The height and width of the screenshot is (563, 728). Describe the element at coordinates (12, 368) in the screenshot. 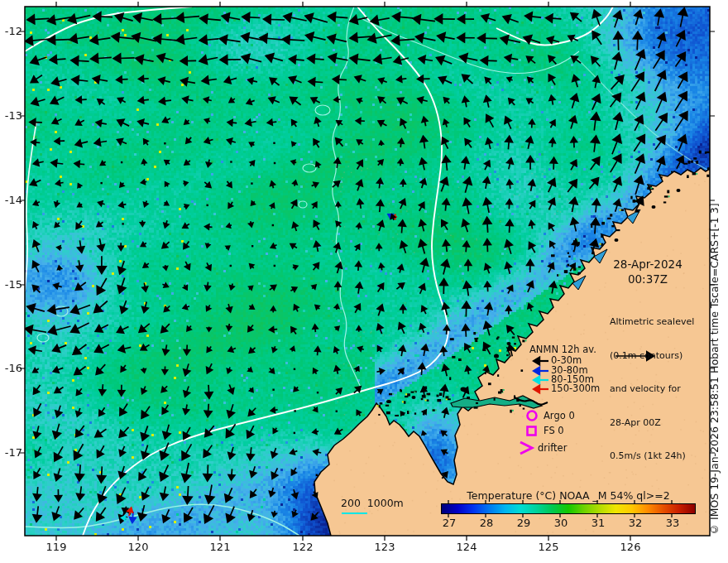

I see `y-tick-label: -16` at that location.